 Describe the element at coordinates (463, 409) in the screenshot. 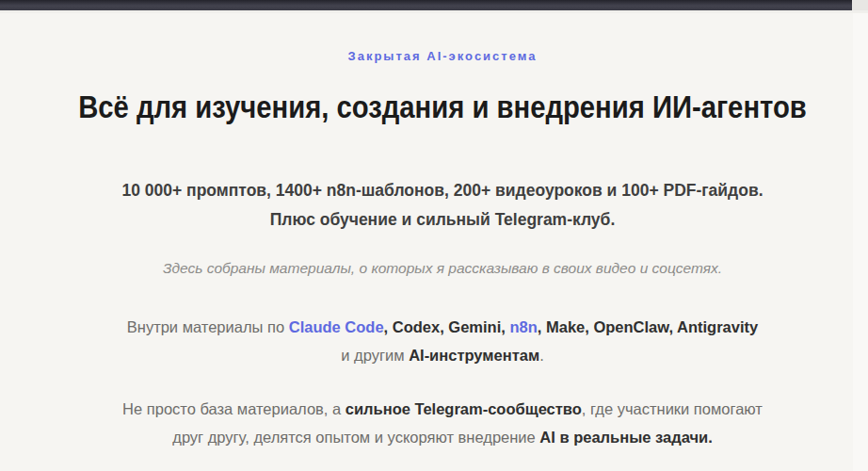

I see `telegram-community-highlight: сильное Telegram-сообщество` at that location.